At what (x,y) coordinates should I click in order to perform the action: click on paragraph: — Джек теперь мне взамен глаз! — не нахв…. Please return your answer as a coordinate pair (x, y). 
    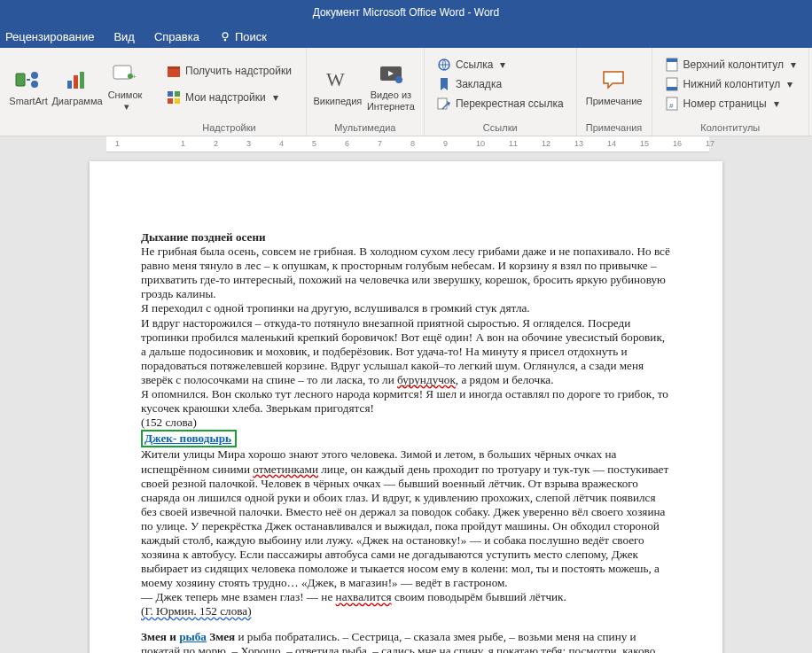
    Looking at the image, I should click on (406, 597).